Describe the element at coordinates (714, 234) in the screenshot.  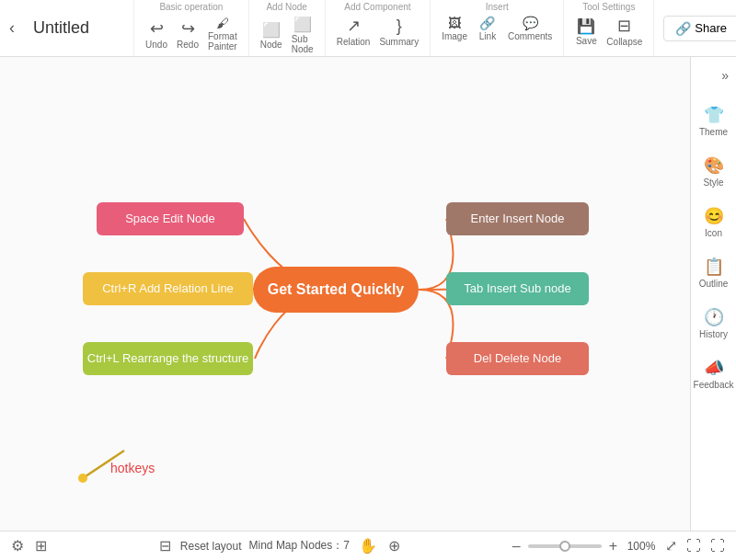
I see `icon-label: Icon` at that location.